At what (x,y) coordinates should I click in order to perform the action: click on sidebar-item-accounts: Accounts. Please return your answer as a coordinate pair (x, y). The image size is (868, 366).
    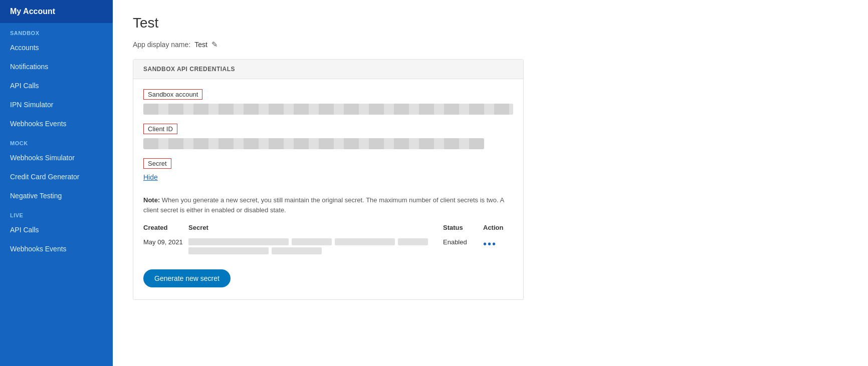
    Looking at the image, I should click on (56, 48).